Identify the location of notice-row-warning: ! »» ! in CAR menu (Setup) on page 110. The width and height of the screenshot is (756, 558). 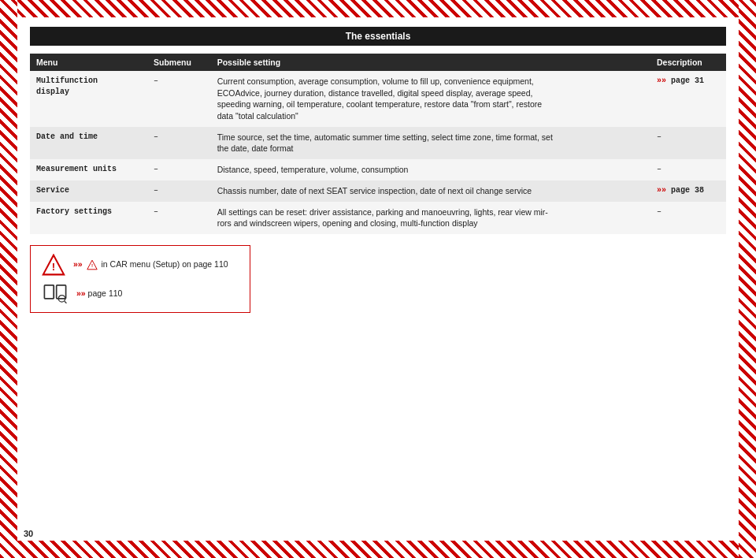
(140, 265).